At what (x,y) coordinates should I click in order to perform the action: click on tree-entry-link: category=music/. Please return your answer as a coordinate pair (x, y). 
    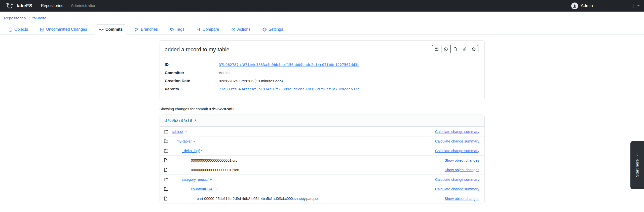
    Looking at the image, I should click on (197, 180).